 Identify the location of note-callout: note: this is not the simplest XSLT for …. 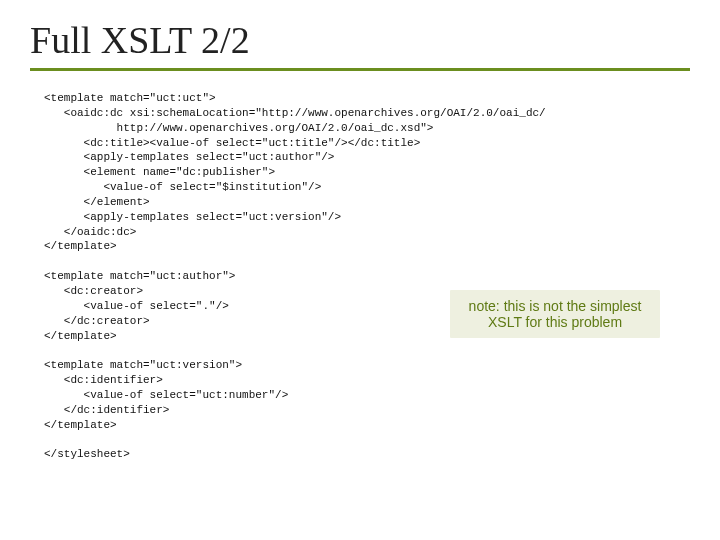
(555, 314).